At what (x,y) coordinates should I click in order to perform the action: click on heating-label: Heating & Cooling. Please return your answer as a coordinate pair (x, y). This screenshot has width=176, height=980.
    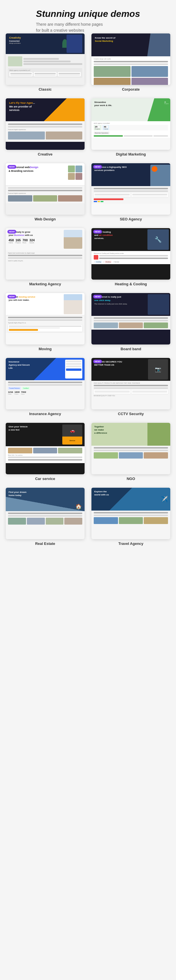
    Looking at the image, I should click on (131, 284).